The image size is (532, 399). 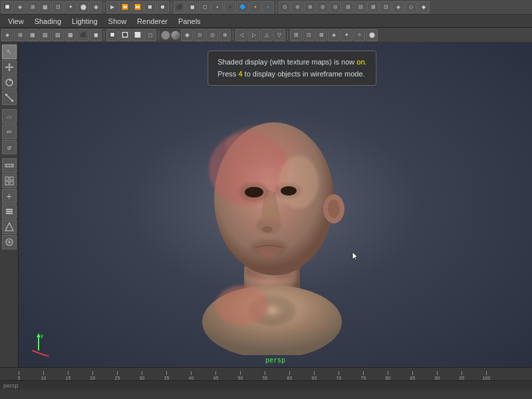 What do you see at coordinates (190, 21) in the screenshot?
I see `menu-panels: Panels` at bounding box center [190, 21].